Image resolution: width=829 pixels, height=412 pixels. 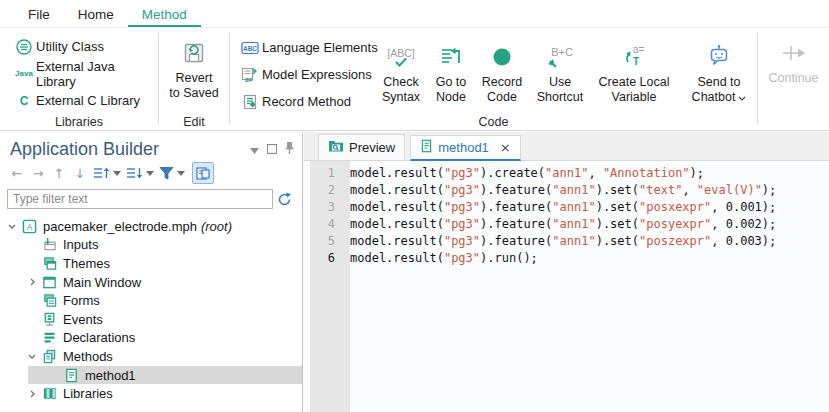 I want to click on record-method-button: Record Method, so click(x=306, y=102).